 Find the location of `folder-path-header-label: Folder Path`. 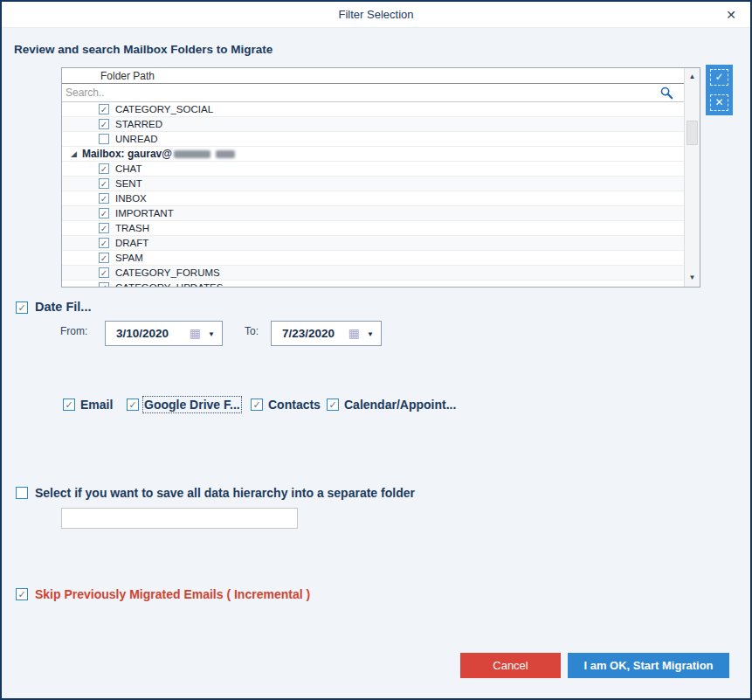

folder-path-header-label: Folder Path is located at coordinates (128, 76).